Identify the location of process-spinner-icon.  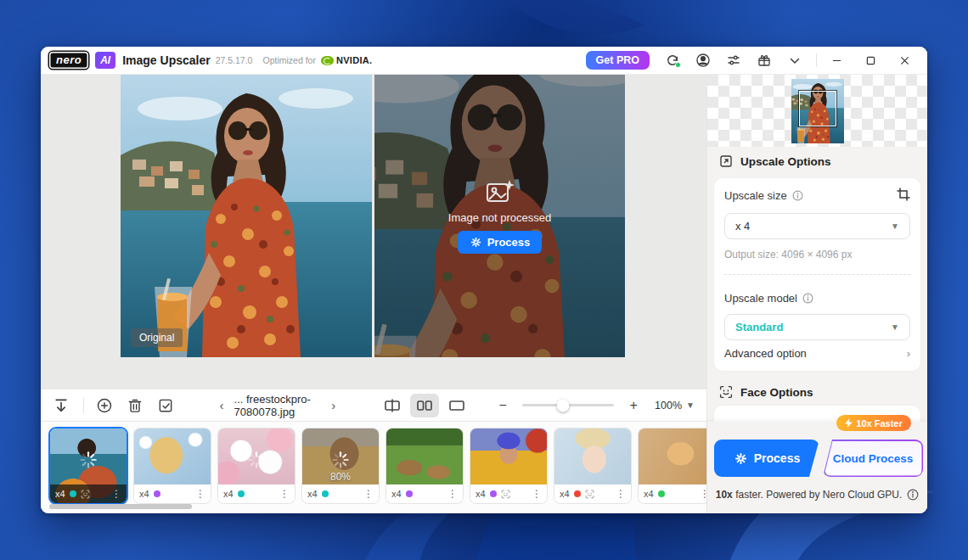
(476, 243).